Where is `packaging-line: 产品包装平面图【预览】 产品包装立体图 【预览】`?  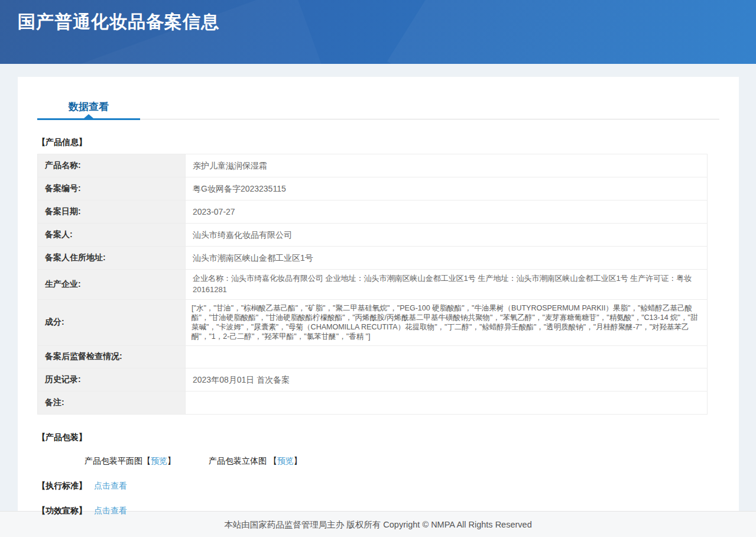
packaging-line: 产品包装平面图【预览】 产品包装立体图 【预览】 is located at coordinates (402, 461).